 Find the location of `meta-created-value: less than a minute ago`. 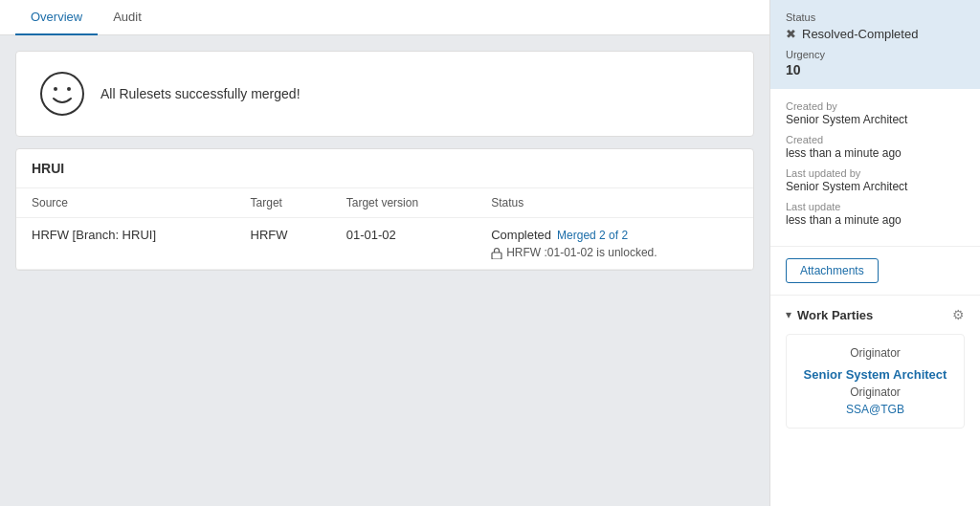

meta-created-value: less than a minute ago is located at coordinates (875, 153).